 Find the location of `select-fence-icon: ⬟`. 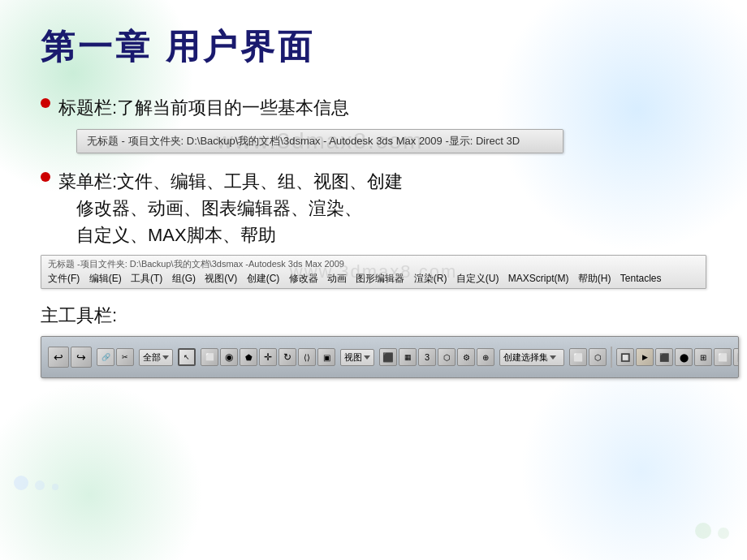

select-fence-icon: ⬟ is located at coordinates (248, 357).